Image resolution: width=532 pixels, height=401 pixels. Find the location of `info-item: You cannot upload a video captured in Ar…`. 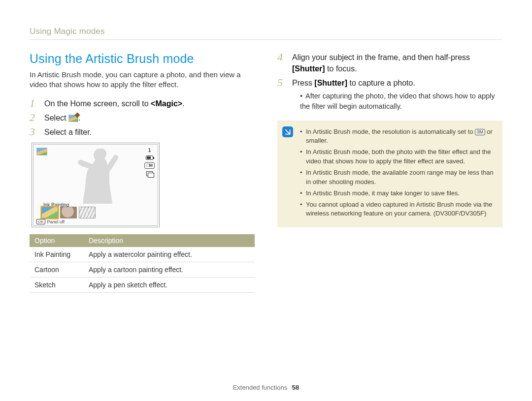

info-item: You cannot upload a video captured in Ar… is located at coordinates (397, 210).